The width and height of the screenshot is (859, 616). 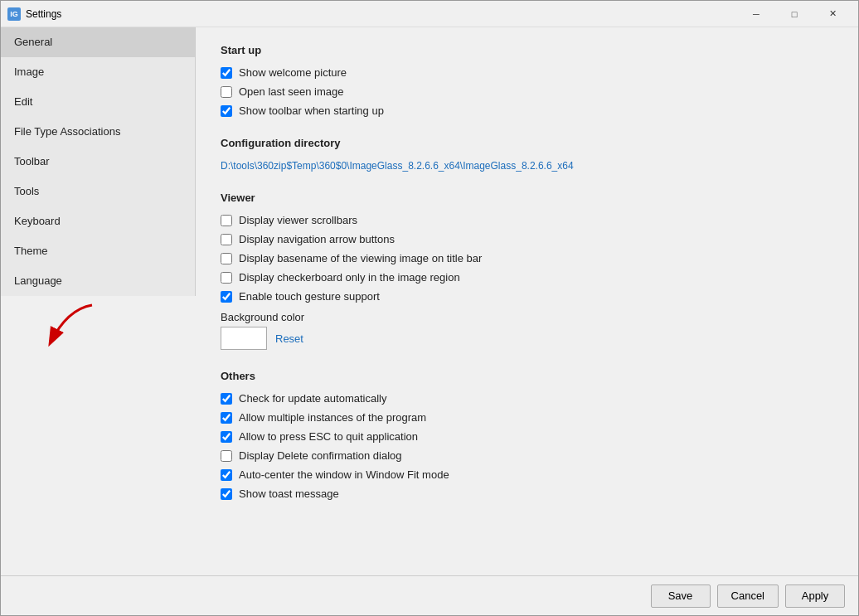 I want to click on checkbox-delete-confirm, so click(x=226, y=456).